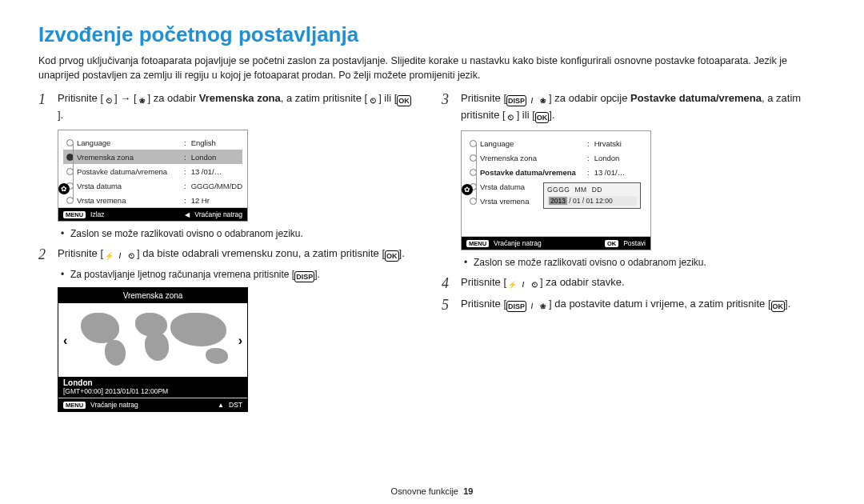 The width and height of the screenshot is (864, 504). What do you see at coordinates (153, 186) in the screenshot?
I see `settings-row: Vrsta datuma:GGGG/MM/DD` at bounding box center [153, 186].